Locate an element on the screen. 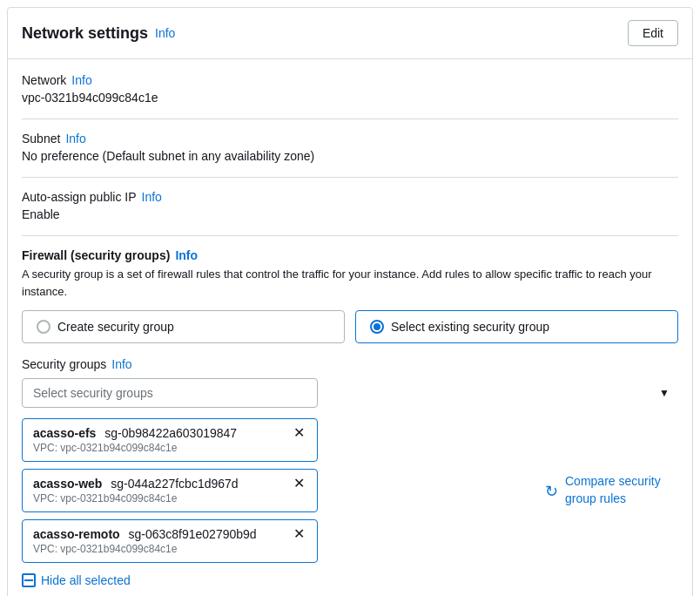 This screenshot has width=700, height=596. sg-vpc-2: VPC: vpc-0321b94c099c84c1e is located at coordinates (170, 498).